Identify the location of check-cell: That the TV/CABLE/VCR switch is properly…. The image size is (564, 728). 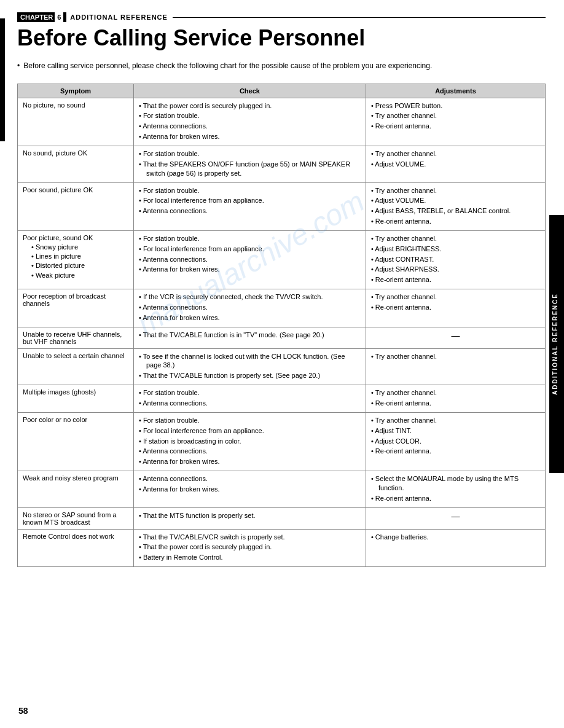
(249, 548).